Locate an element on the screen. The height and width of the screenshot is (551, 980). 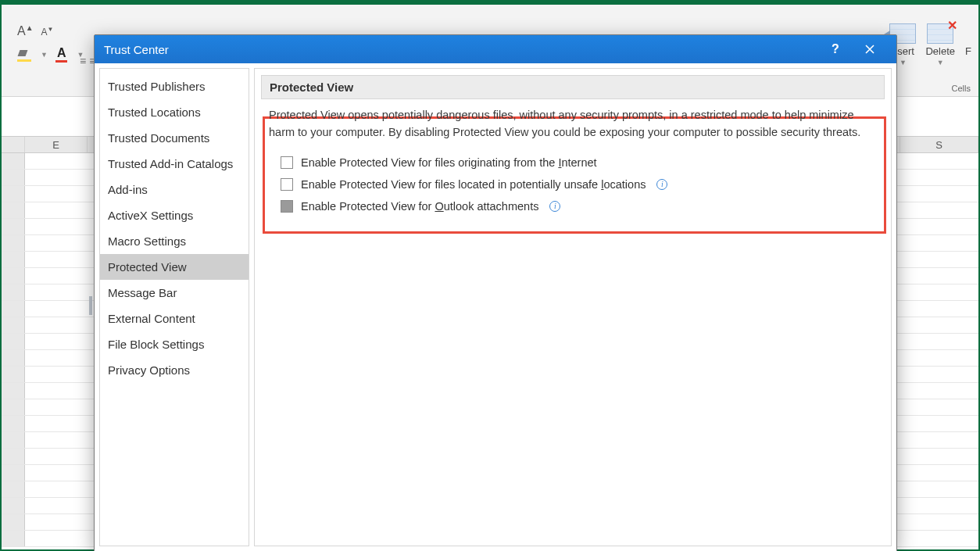
column-header: S is located at coordinates (939, 145).